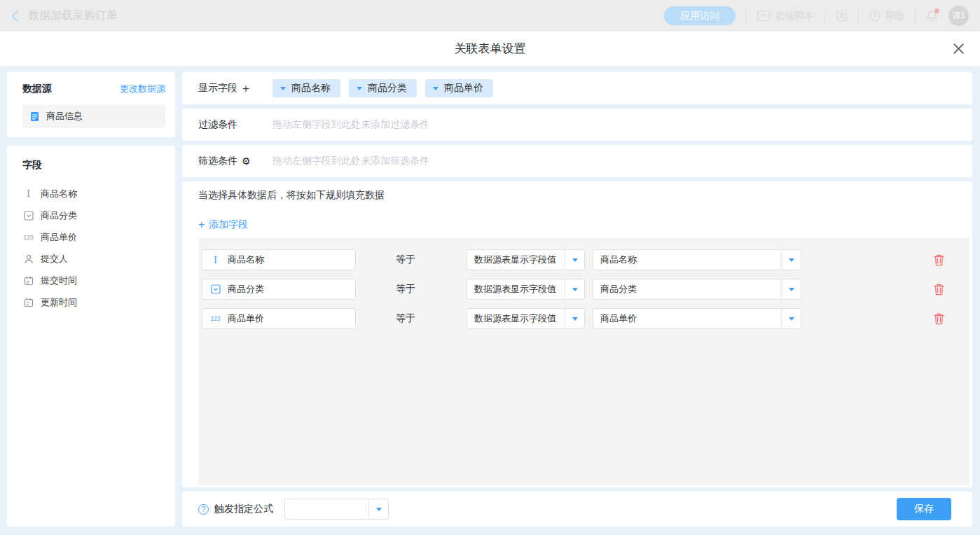 The width and height of the screenshot is (980, 535). I want to click on sidebar: 数据源 更改数据源 商品信息 字段 I 商品名称, so click(91, 300).